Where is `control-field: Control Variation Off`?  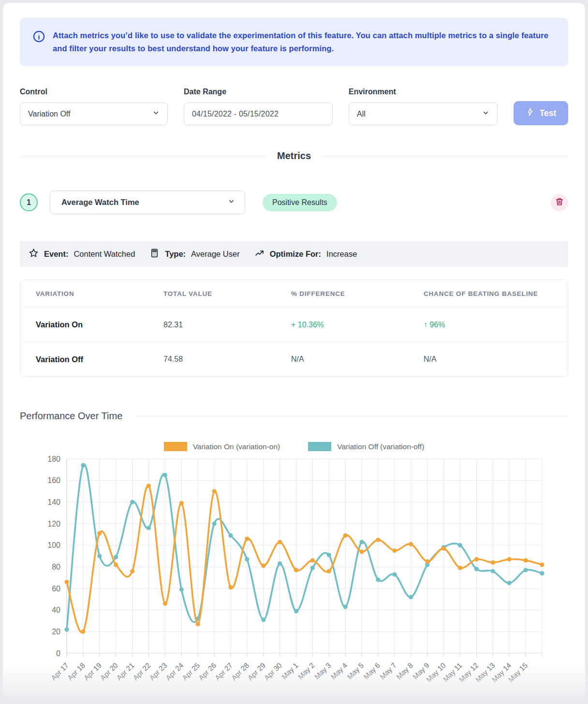
control-field: Control Variation Off is located at coordinates (94, 106).